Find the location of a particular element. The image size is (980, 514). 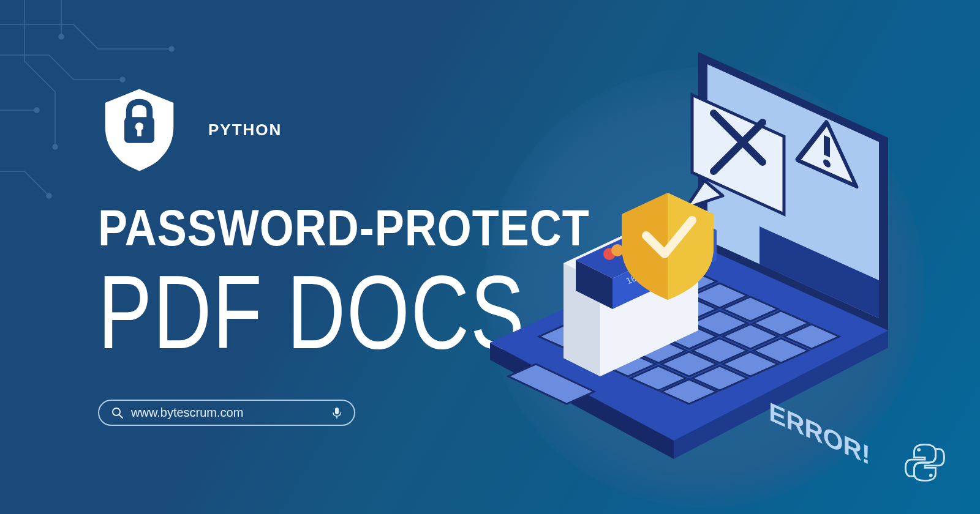

topic-label: PYTHON is located at coordinates (245, 130).